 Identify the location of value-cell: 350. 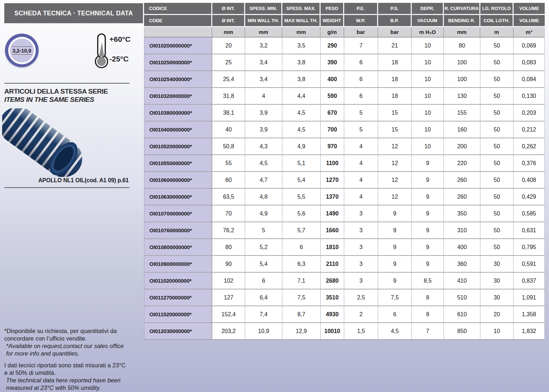
(462, 214).